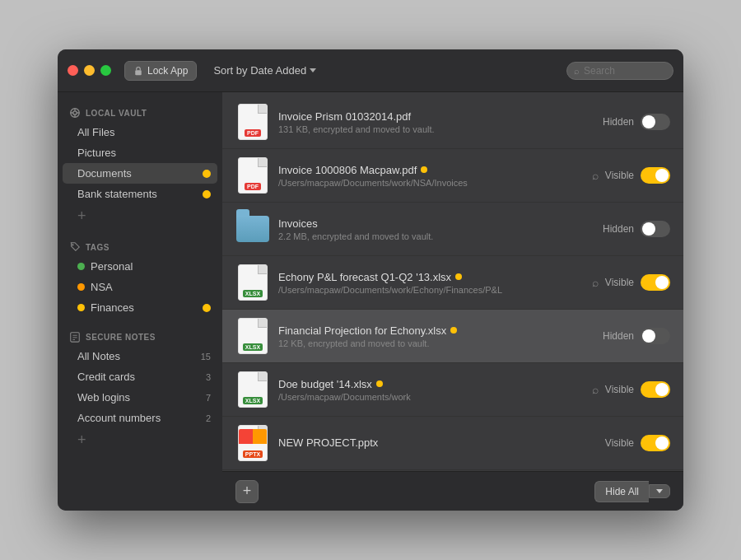  What do you see at coordinates (140, 377) in the screenshot?
I see `sidebar-item-credit-cards: Credit cards 3` at bounding box center [140, 377].